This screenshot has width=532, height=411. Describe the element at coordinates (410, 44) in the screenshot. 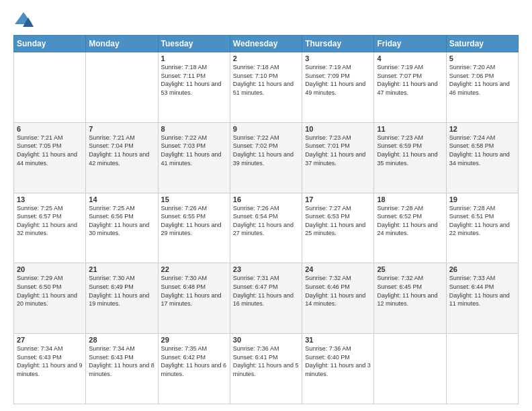

I see `weekday-header: Friday` at that location.